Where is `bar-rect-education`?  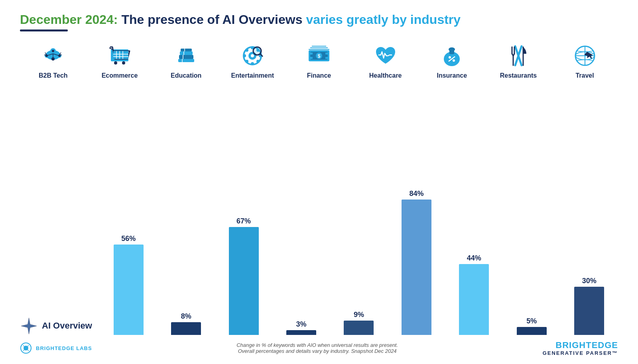
bar-rect-education is located at coordinates (244, 281).